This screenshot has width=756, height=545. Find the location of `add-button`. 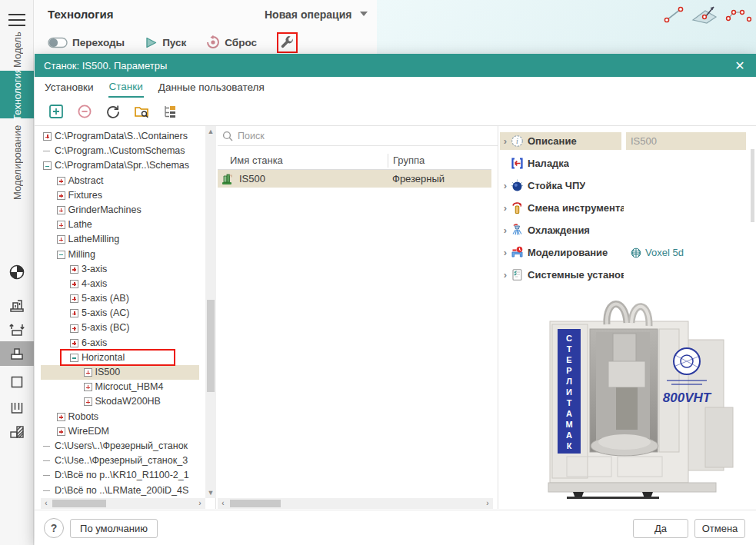

add-button is located at coordinates (56, 111).